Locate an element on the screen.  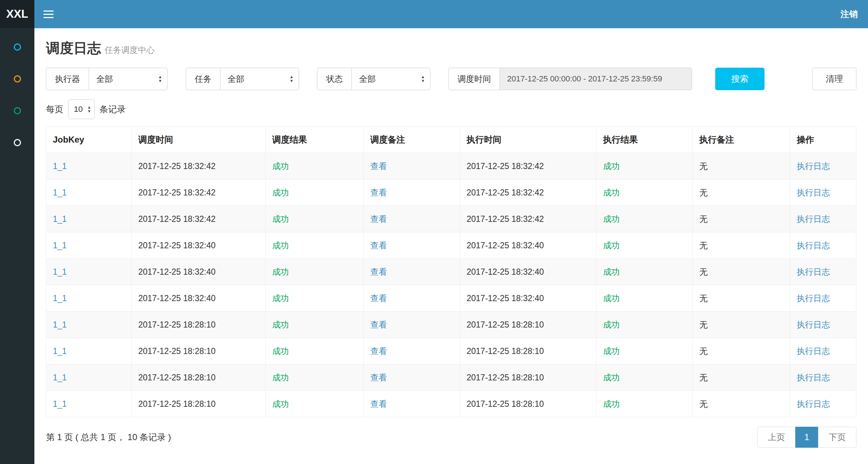
logout-link: 注销 is located at coordinates (849, 14).